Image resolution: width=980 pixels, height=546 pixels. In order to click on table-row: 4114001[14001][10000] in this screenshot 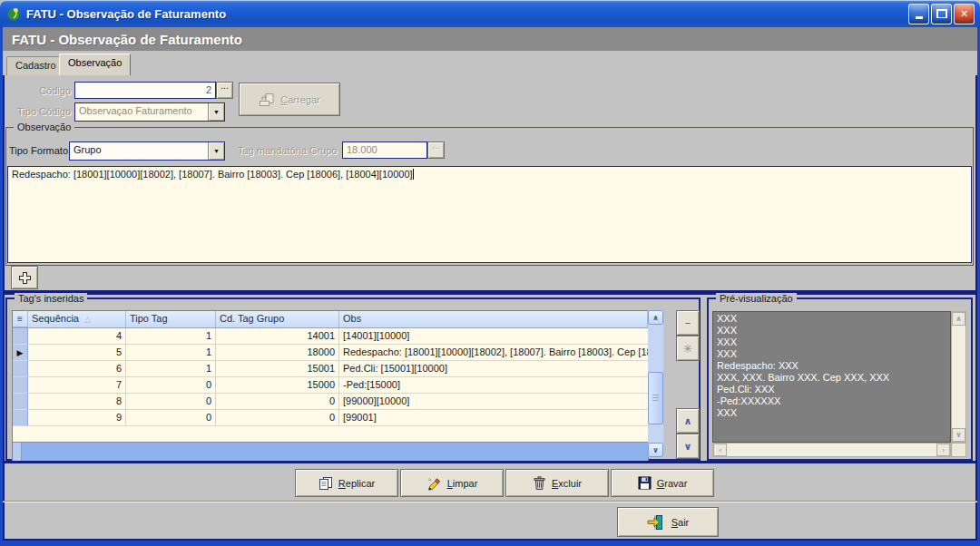, I will do `click(330, 336)`.